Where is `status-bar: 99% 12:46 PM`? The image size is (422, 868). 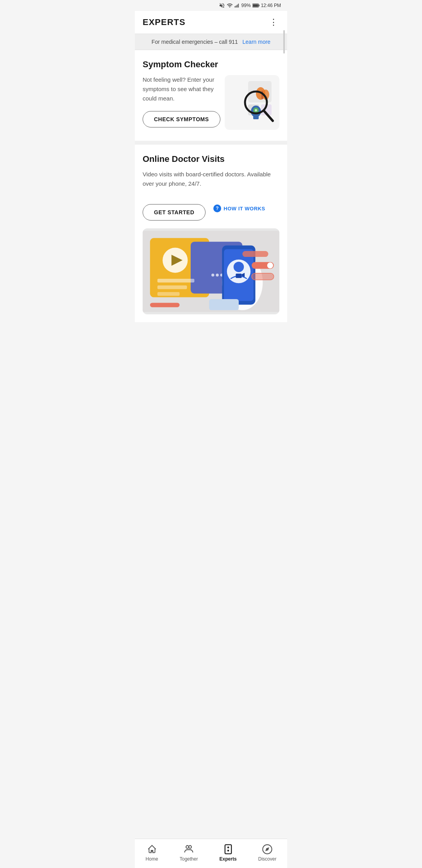 status-bar: 99% 12:46 PM is located at coordinates (211, 5).